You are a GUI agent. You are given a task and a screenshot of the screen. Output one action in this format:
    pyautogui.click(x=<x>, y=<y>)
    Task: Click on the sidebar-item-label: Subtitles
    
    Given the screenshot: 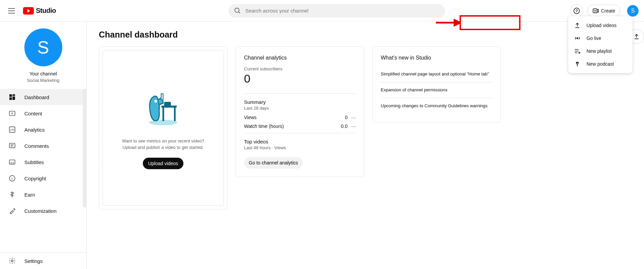 What is the action you would take?
    pyautogui.click(x=34, y=162)
    